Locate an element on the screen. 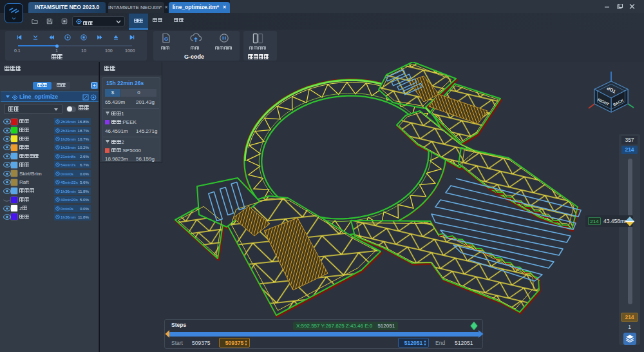  svg-text: G is located at coordinates (166, 39).